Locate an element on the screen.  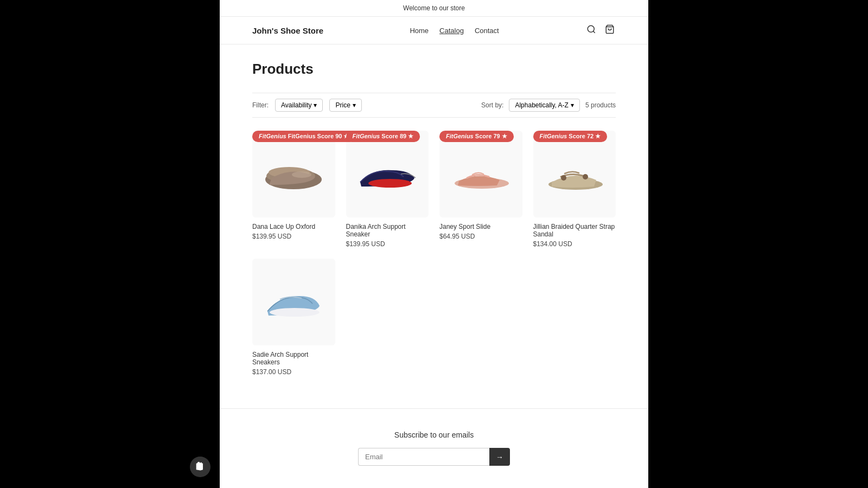
email-input is located at coordinates (424, 457).